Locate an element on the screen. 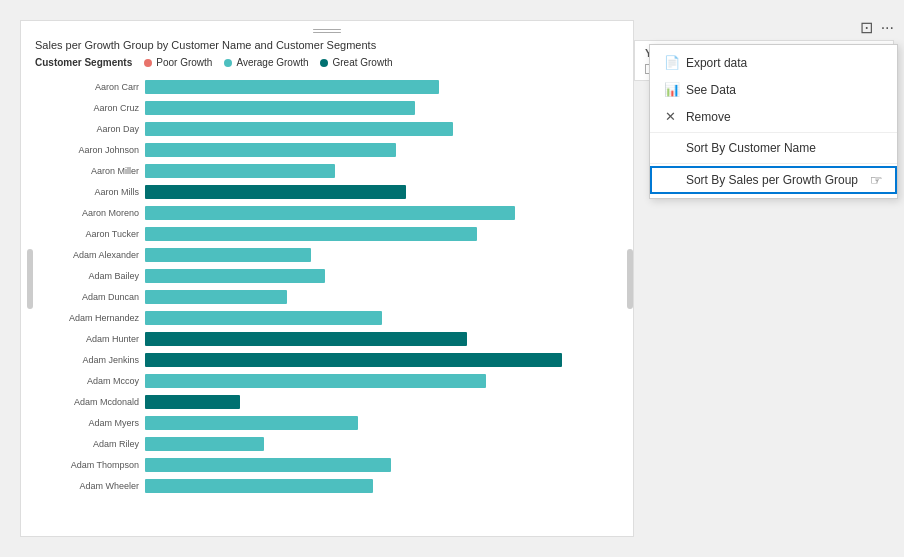 This screenshot has width=904, height=557. export-icon: 📄 is located at coordinates (671, 62).